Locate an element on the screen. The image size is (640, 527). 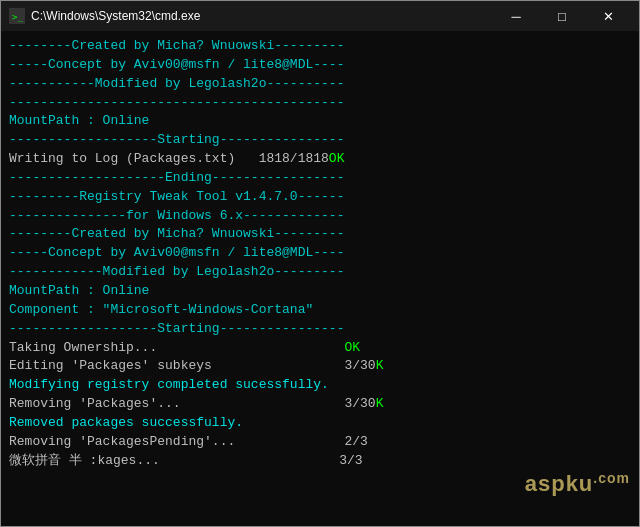
cmd-icon: >_ is located at coordinates (17, 16).